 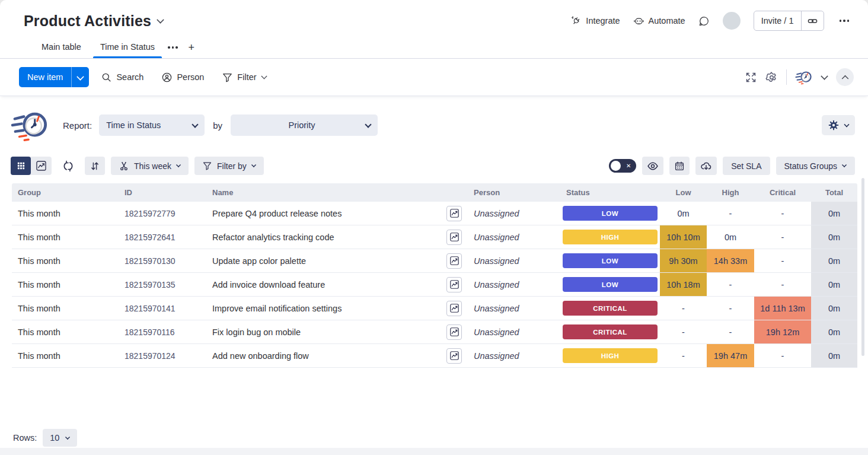 What do you see at coordinates (68, 166) in the screenshot?
I see `refresh-icon` at bounding box center [68, 166].